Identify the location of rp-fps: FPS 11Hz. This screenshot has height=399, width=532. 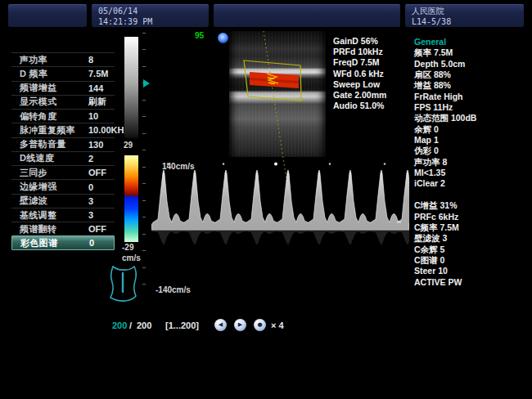
(472, 108).